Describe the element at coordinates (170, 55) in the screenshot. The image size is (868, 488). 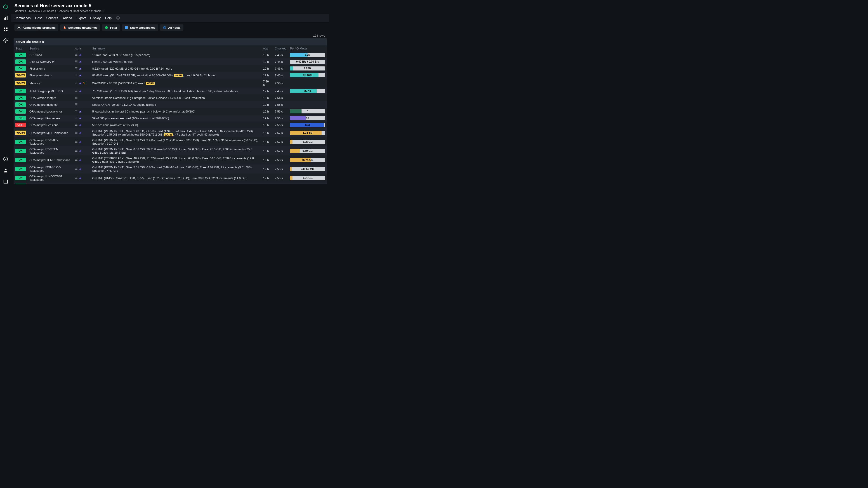
I see `table-row: OKCPU load15 min load: 4.93 at 32 cores …` at that location.